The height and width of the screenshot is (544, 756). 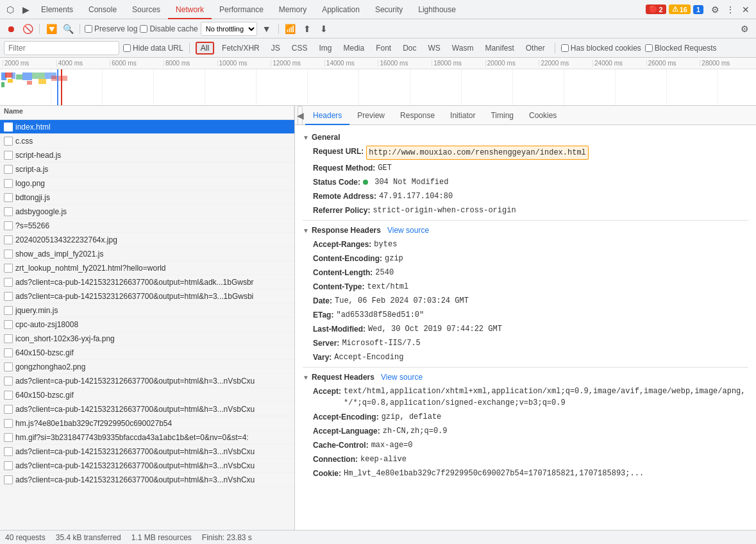 I want to click on list-item: show_ads_impl_fy2021.js, so click(x=147, y=254).